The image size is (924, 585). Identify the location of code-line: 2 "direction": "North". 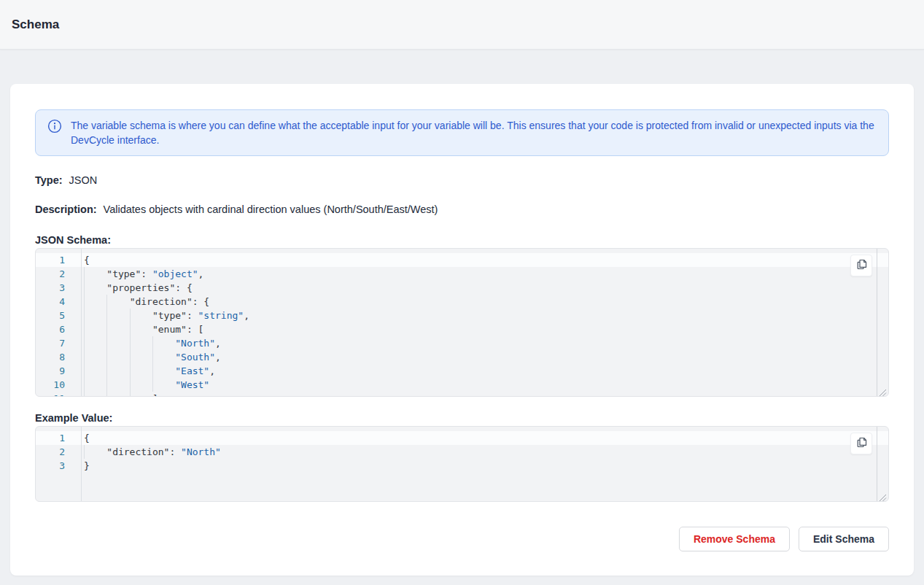
(462, 452).